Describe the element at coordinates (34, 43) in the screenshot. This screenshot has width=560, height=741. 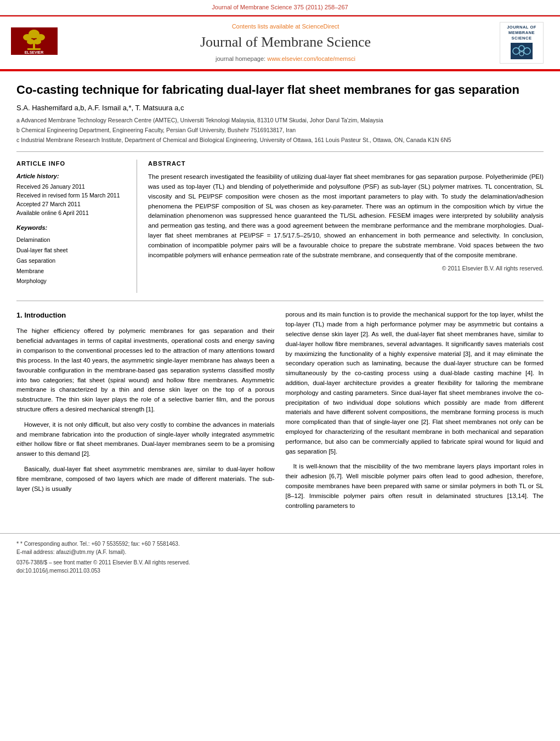
I see `elsevier-logo: ELSEVIER` at that location.